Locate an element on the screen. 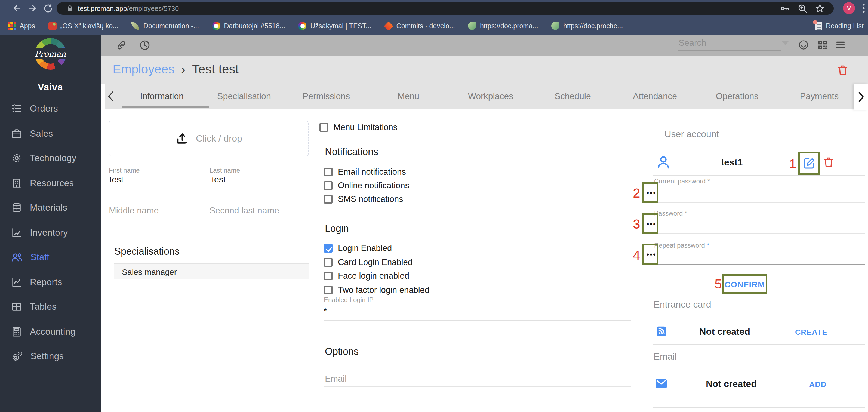  email-input is located at coordinates (472, 379).